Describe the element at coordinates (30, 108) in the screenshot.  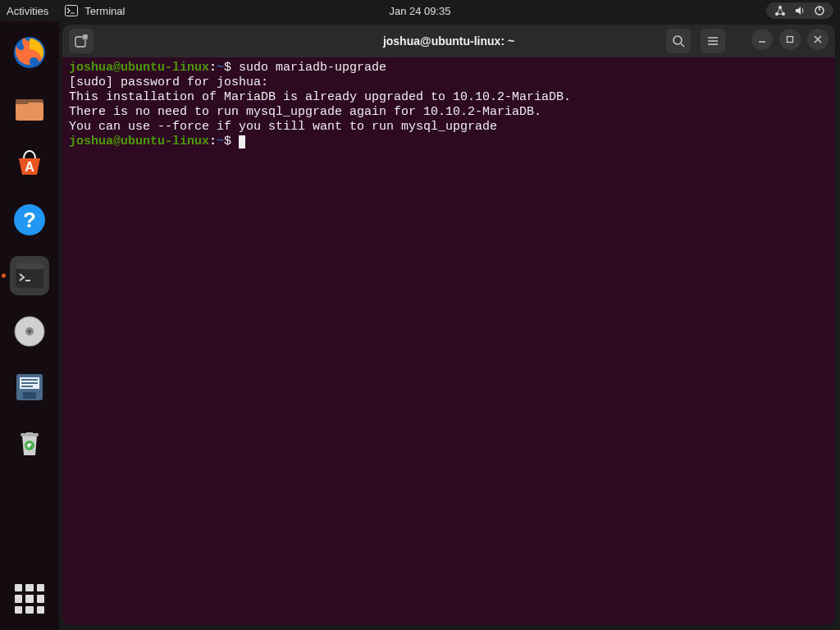
I see `dock-files` at that location.